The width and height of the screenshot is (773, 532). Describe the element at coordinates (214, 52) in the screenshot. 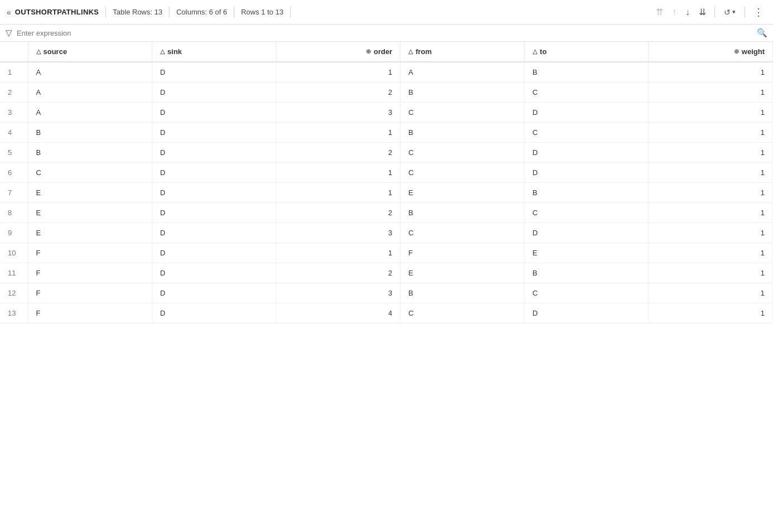

I see `col-header-sink: △ sink` at that location.